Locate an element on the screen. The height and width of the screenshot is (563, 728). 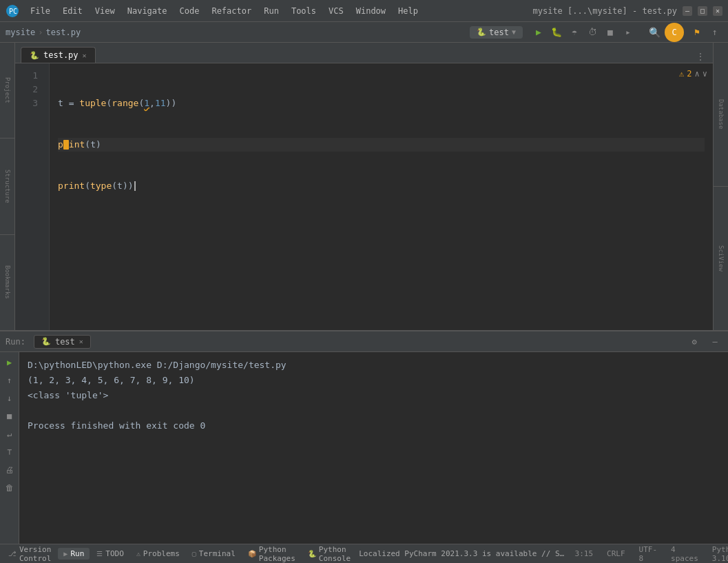
maximize-button: □ is located at coordinates (703, 11).